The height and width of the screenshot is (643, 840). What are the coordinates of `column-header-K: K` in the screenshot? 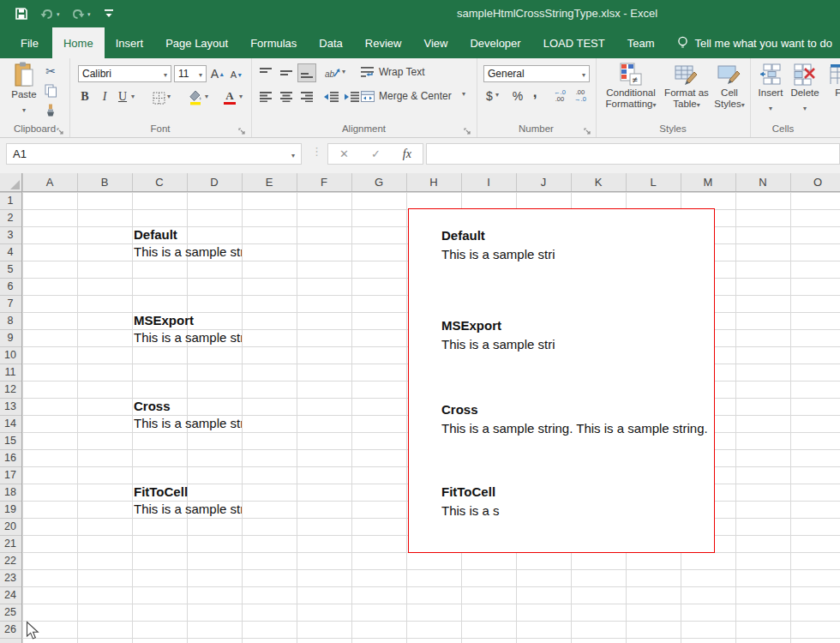 It's located at (598, 182).